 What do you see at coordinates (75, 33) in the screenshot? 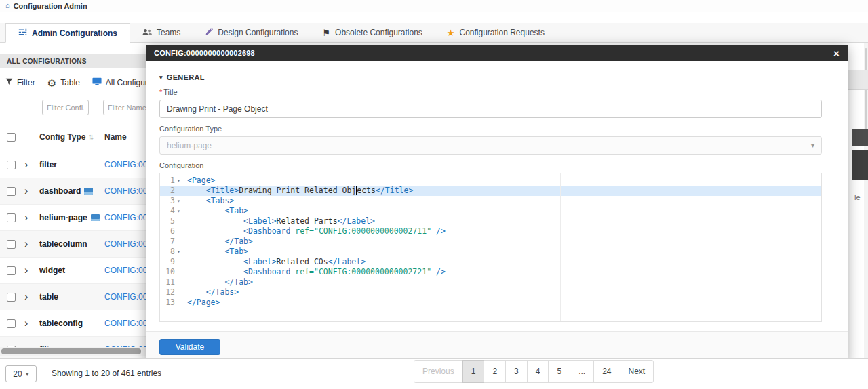
I see `tab-label: Admin Configurations` at bounding box center [75, 33].